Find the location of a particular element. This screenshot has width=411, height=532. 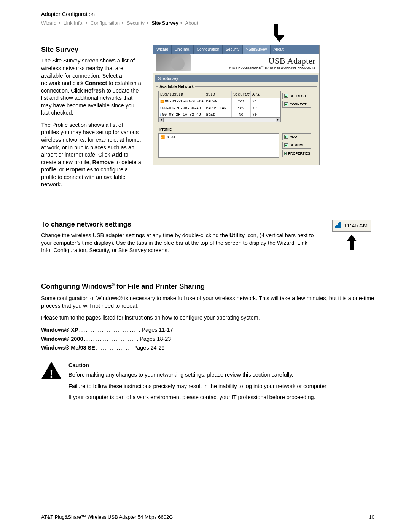

tray-clock: 11:46 AM is located at coordinates (355, 225).